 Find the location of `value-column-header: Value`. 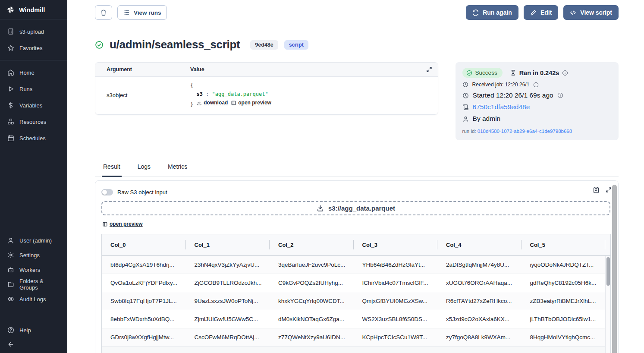

value-column-header: Value is located at coordinates (308, 69).